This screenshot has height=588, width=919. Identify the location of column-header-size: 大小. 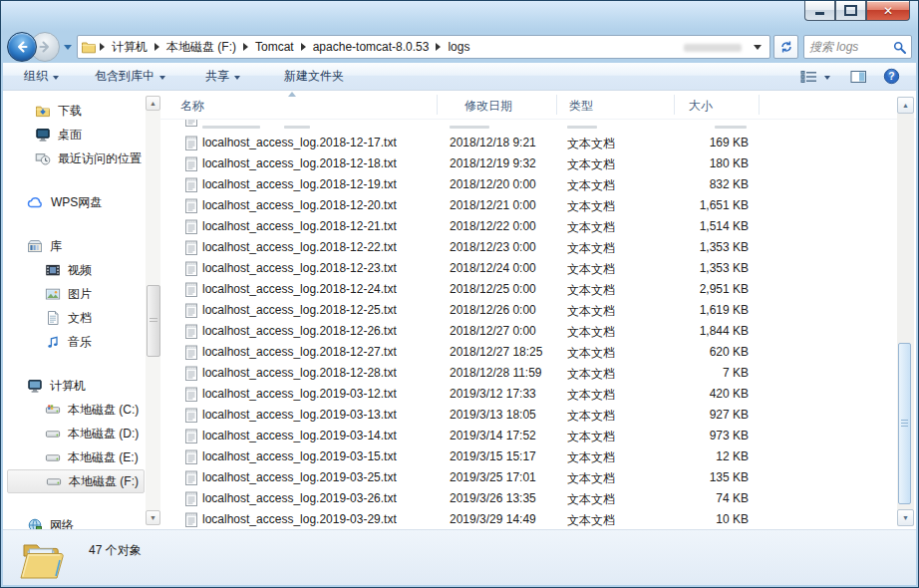
(701, 106).